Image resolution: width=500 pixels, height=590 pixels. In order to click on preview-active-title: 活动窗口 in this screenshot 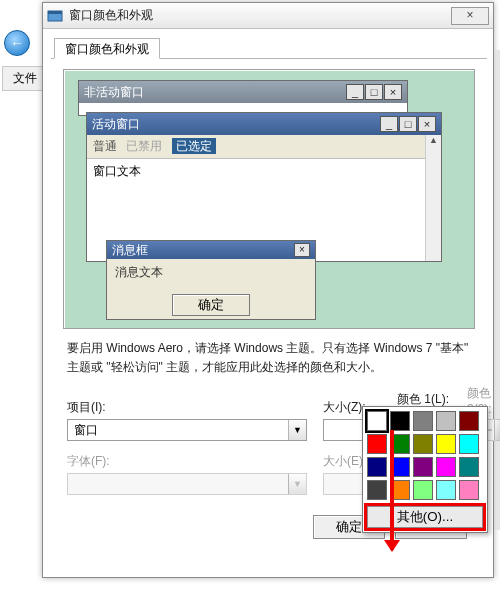, I will do `click(236, 124)`.